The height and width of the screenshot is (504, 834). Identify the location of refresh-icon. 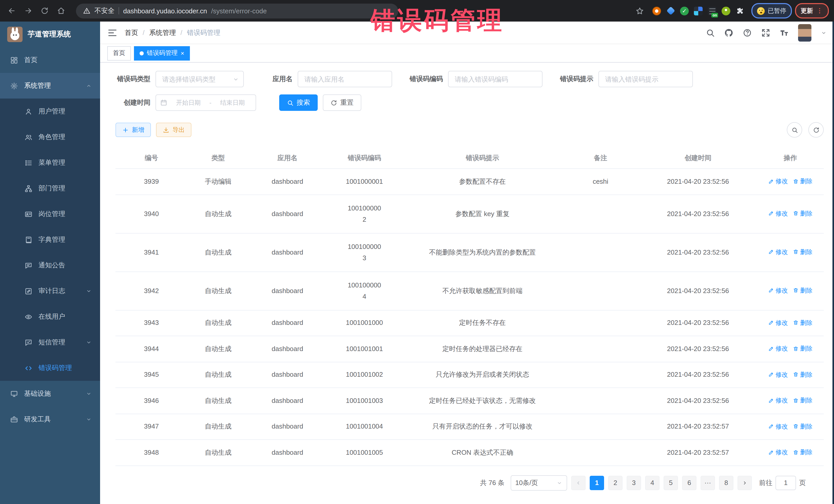
(334, 103).